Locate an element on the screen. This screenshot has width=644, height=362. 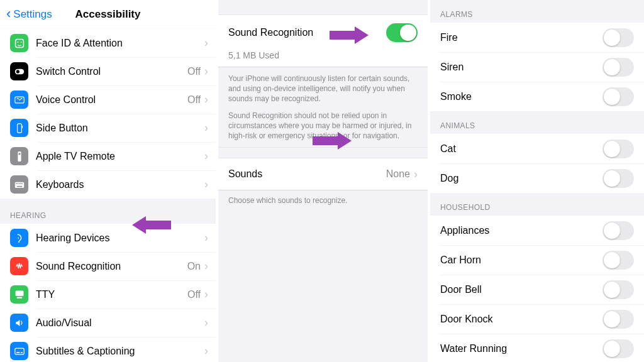
voice-control-icon is located at coordinates (19, 99).